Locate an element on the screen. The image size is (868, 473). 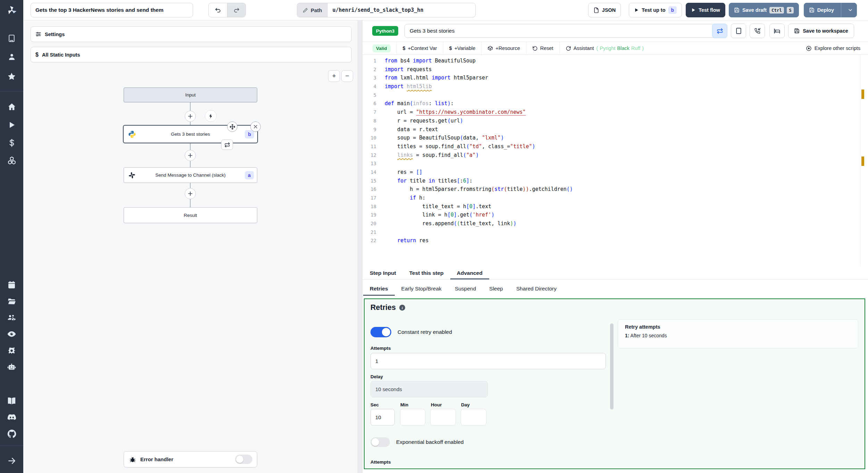
save-to-workspace-button: Save to workspace is located at coordinates (821, 31).